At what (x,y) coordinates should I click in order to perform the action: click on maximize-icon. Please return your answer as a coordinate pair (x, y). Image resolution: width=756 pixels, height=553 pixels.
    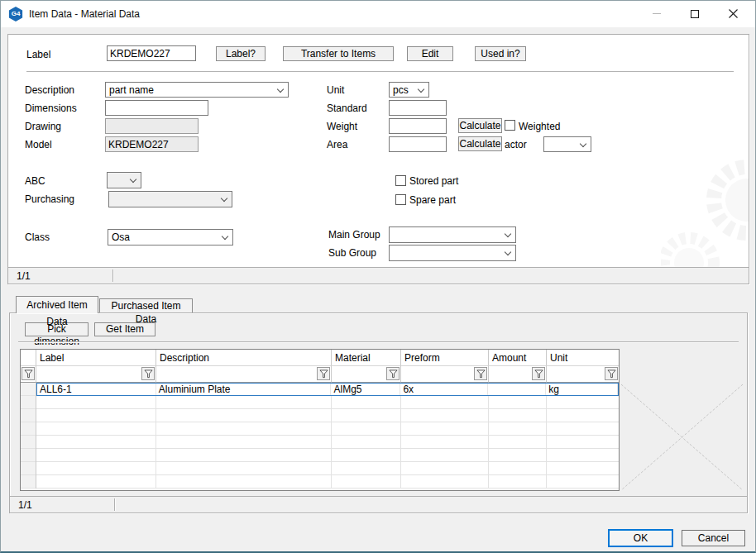
    Looking at the image, I should click on (695, 14).